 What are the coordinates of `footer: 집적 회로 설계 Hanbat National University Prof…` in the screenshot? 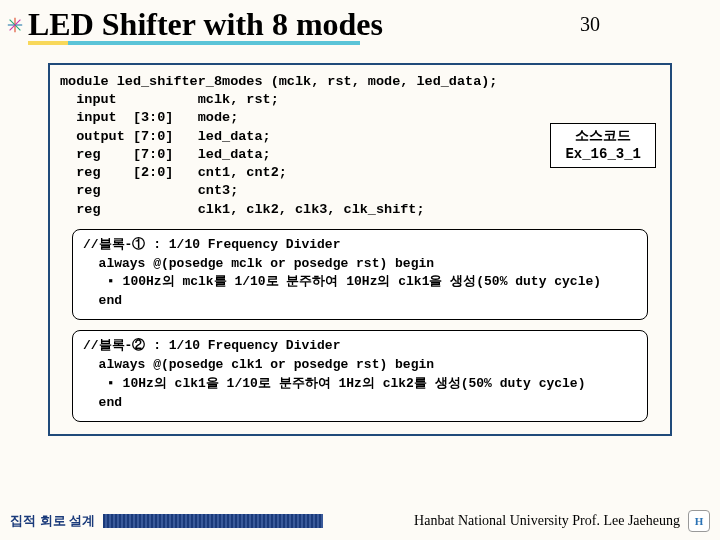 It's located at (360, 521).